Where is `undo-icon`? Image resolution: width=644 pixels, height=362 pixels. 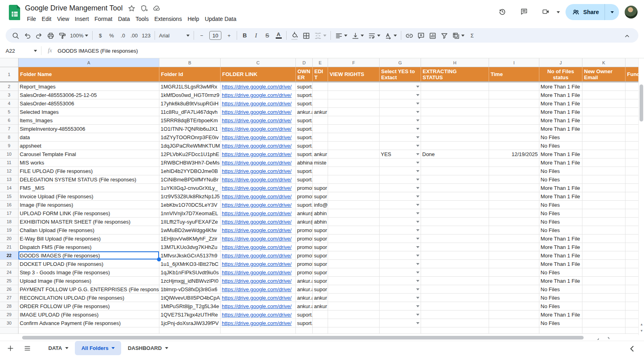 undo-icon is located at coordinates (27, 35).